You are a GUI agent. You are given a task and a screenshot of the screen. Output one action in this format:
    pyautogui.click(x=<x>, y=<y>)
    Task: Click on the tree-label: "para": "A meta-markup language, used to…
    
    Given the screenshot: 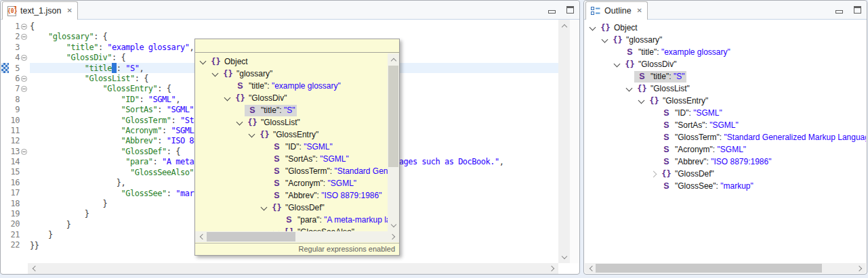 What is the action you would take?
    pyautogui.click(x=343, y=220)
    